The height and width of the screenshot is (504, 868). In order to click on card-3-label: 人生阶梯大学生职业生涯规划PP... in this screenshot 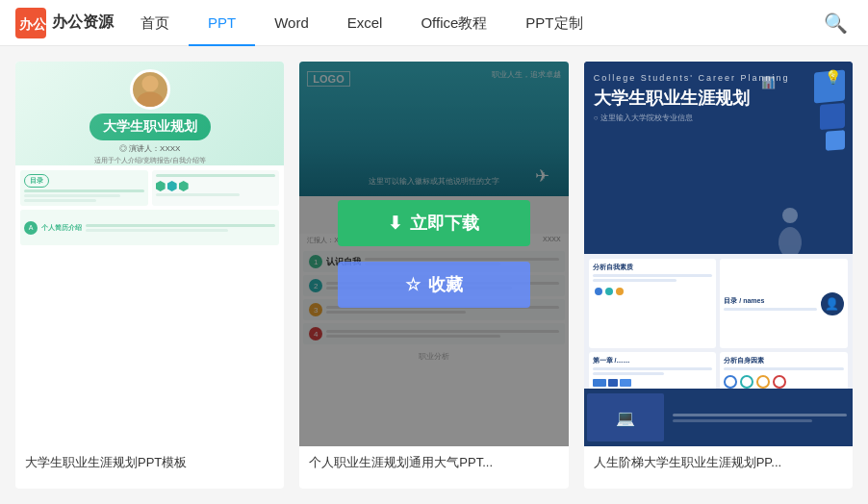, I will do `click(718, 463)`.